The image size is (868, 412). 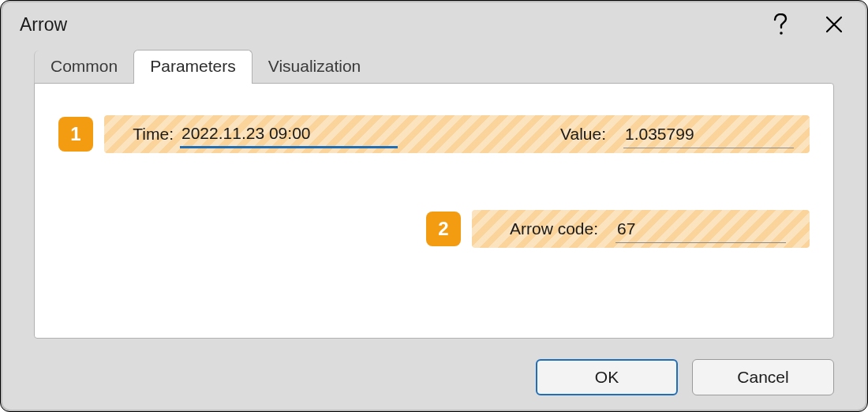 What do you see at coordinates (289, 134) in the screenshot?
I see `time-input` at bounding box center [289, 134].